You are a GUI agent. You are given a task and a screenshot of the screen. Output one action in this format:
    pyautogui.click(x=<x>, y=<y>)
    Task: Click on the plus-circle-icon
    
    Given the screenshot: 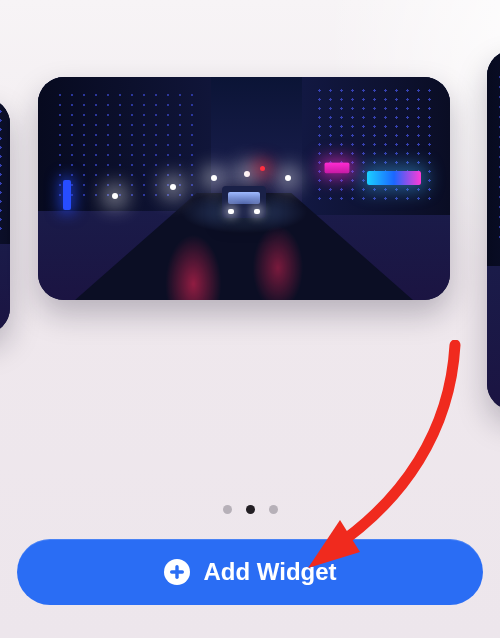 What is the action you would take?
    pyautogui.click(x=177, y=572)
    